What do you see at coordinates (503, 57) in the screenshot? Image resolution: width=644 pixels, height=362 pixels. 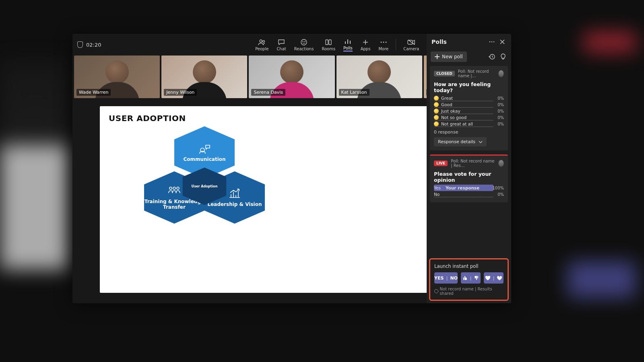 I see `ideas-button` at bounding box center [503, 57].